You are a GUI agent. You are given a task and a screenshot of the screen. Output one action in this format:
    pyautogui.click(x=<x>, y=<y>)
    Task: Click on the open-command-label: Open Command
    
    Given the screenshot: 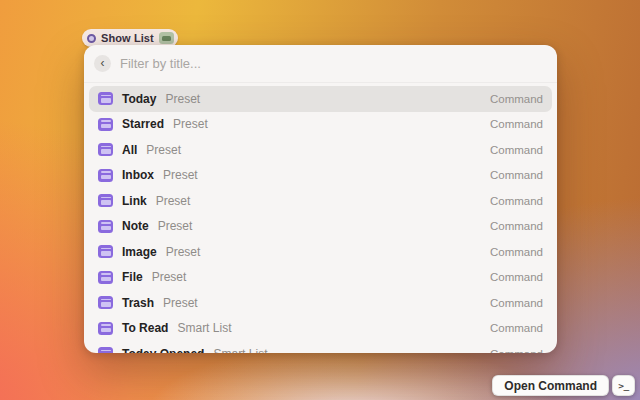 What is the action you would take?
    pyautogui.click(x=550, y=386)
    